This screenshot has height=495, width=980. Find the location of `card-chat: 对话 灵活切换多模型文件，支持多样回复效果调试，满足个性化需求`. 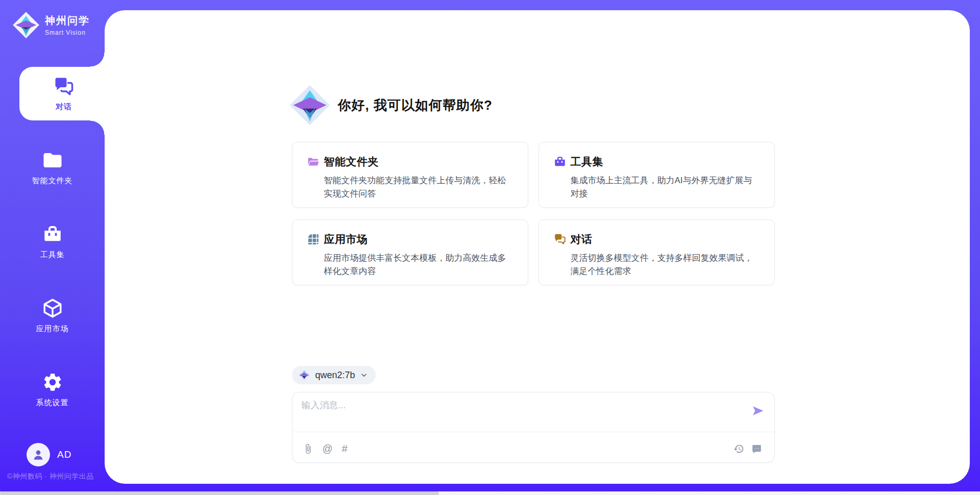

card-chat: 对话 灵活切换多模型文件，支持多样回复效果调试，满足个性化需求 is located at coordinates (656, 252).